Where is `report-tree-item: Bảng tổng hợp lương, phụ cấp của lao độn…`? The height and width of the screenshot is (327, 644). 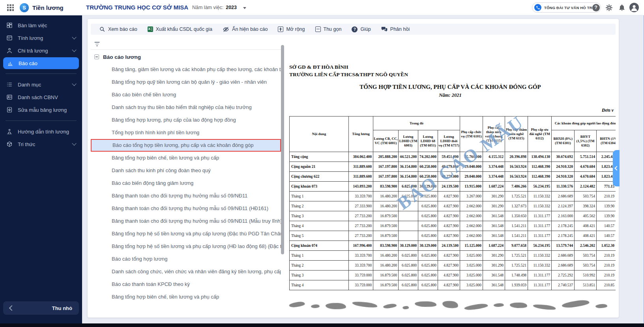 report-tree-item: Bảng tổng hợp lương, phụ cấp của lao độn… is located at coordinates (186, 120).